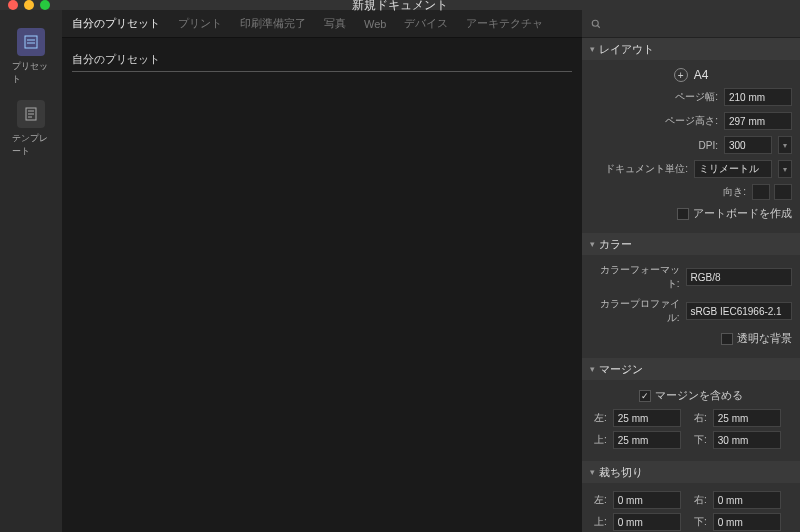 Image resolution: width=800 pixels, height=532 pixels. Describe the element at coordinates (375, 24) in the screenshot. I see `tab-web: Web` at that location.